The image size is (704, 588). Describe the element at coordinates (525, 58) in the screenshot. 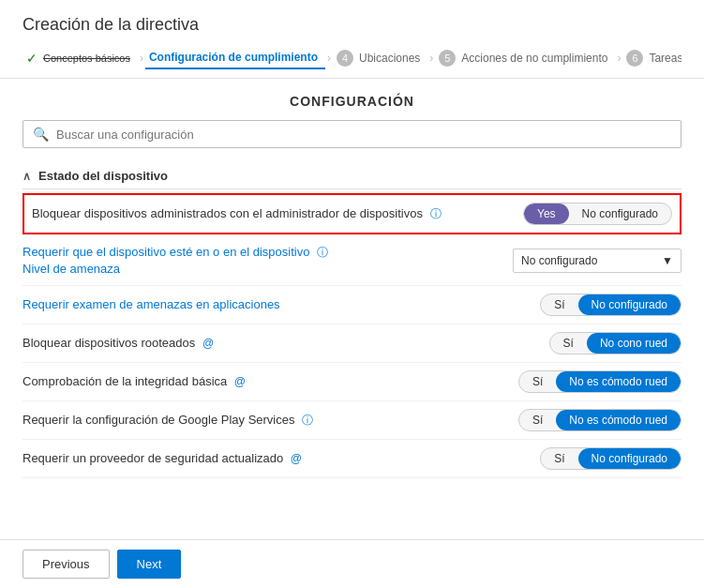

I see `step-acciones: 5 Acciones de no cumplimiento` at that location.